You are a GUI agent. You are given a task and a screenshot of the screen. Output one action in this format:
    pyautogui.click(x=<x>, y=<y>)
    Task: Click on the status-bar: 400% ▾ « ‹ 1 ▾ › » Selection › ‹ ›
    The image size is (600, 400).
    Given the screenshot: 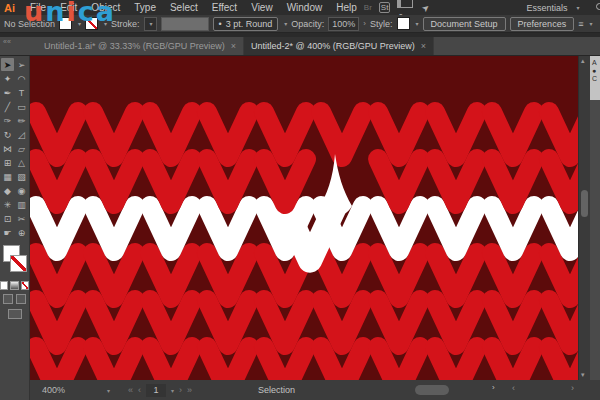 What is the action you would take?
    pyautogui.click(x=315, y=390)
    